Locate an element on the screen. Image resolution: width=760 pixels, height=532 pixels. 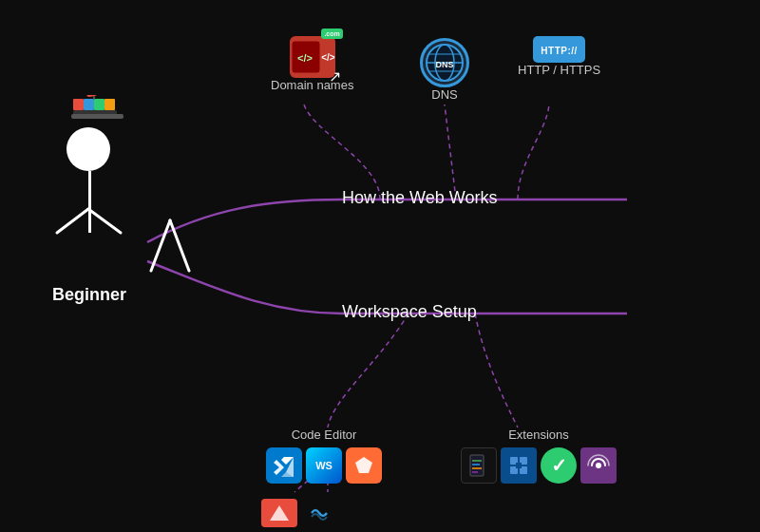
dns-label: DNS is located at coordinates (445, 95).